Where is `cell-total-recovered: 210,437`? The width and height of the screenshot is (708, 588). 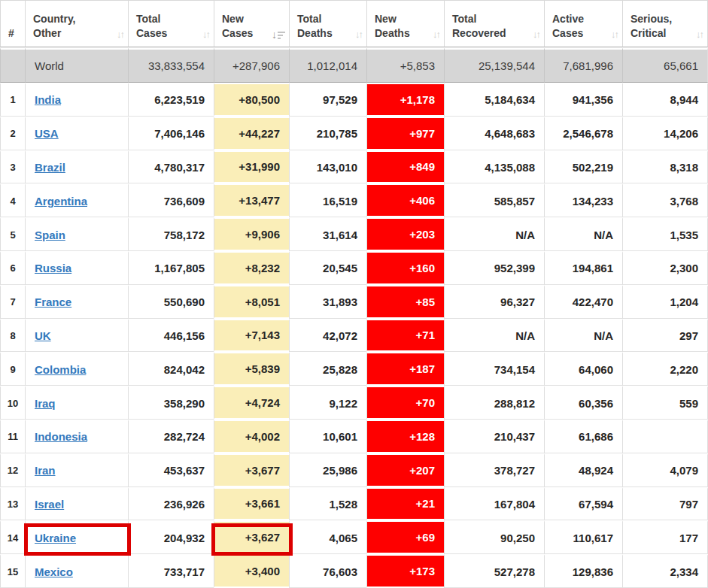
cell-total-recovered: 210,437 is located at coordinates (494, 436).